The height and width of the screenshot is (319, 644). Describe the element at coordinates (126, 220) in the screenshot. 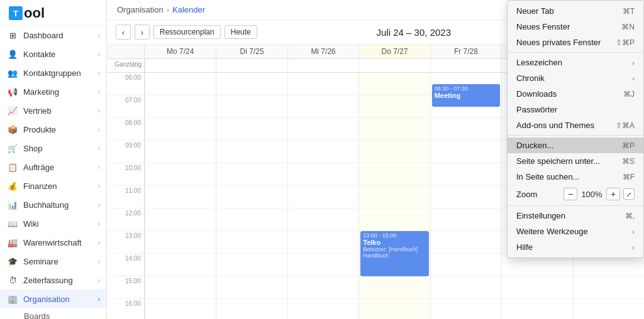

I see `time-label-6: 12:00` at that location.